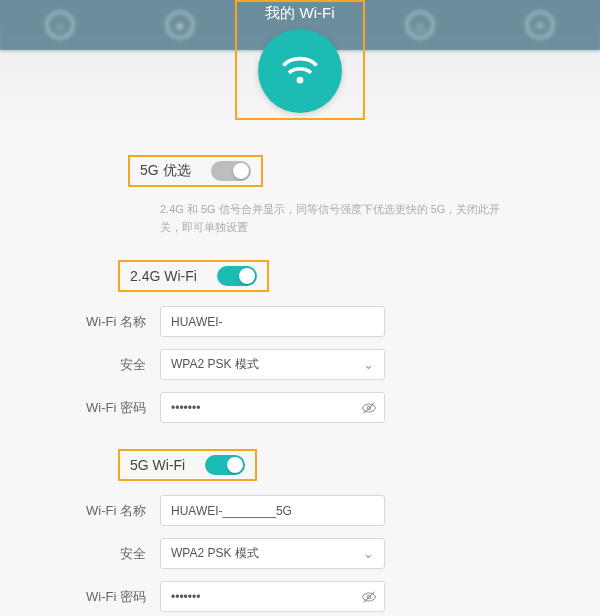 This screenshot has width=600, height=616. What do you see at coordinates (194, 276) in the screenshot?
I see `annotation-highlight: 2.4G Wi-Fi` at bounding box center [194, 276].